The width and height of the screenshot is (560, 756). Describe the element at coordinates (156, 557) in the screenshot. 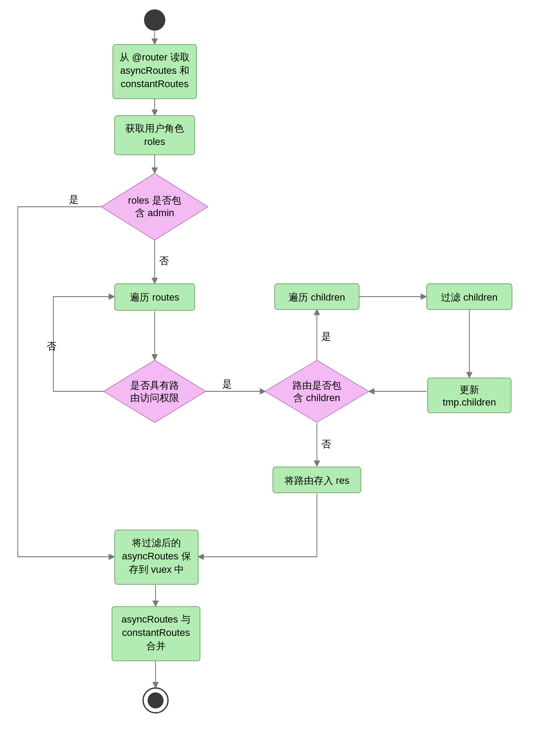

I see `node-saveVuex: 将过滤后的 asyncRoutes 保 存到 vuex 中` at that location.